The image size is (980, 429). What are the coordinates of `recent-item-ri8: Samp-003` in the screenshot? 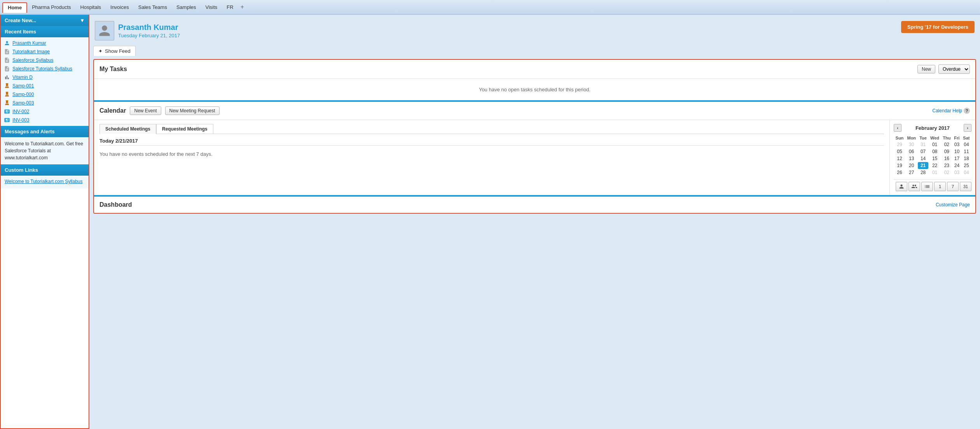 It's located at (45, 103).